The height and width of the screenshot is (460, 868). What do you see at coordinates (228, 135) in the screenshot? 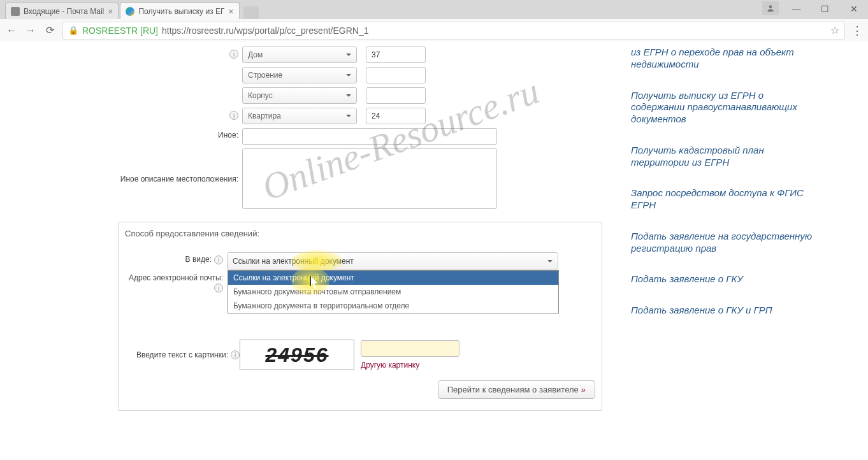
I see `label-other: Иное:` at bounding box center [228, 135].